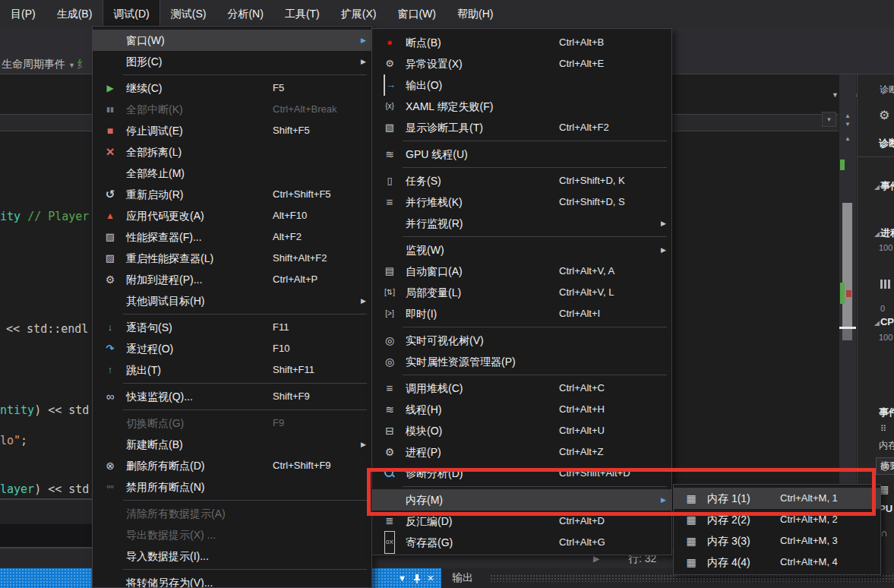 The image size is (894, 588). What do you see at coordinates (522, 106) in the screenshot?
I see `menu-item: XAML 绑定失败(F)` at bounding box center [522, 106].